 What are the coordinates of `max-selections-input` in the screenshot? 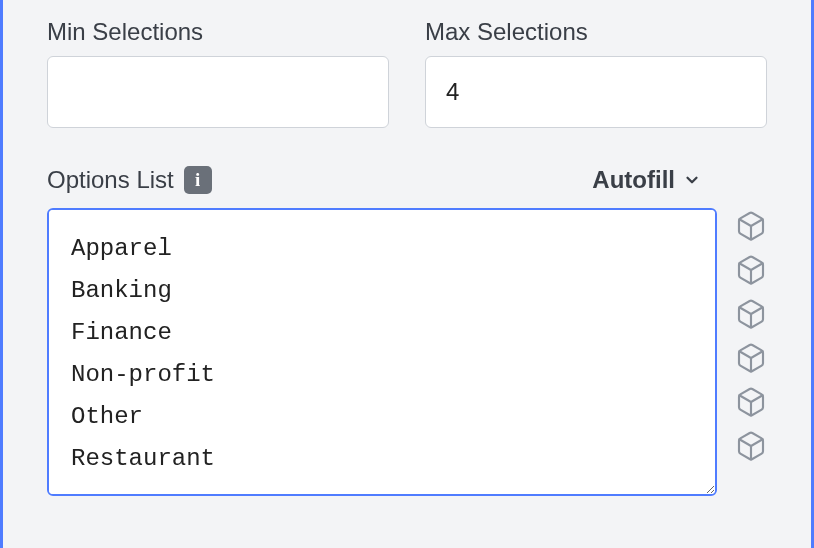 It's located at (596, 92).